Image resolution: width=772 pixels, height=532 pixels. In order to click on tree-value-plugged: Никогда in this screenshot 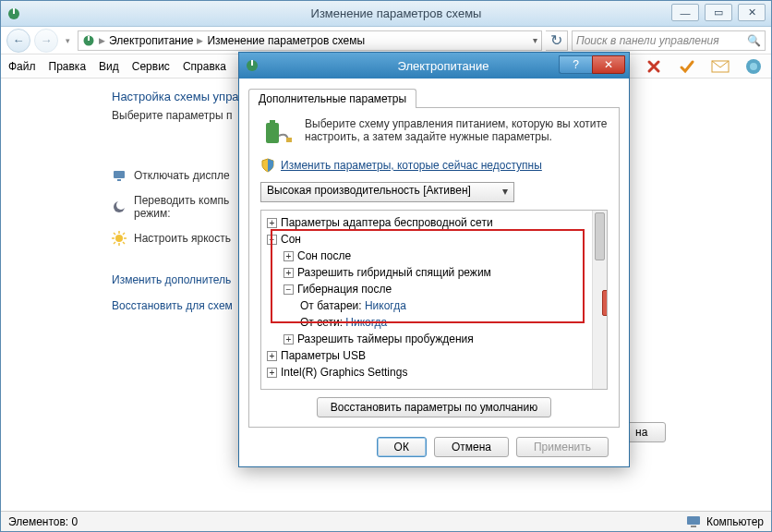, I will do `click(366, 322)`.